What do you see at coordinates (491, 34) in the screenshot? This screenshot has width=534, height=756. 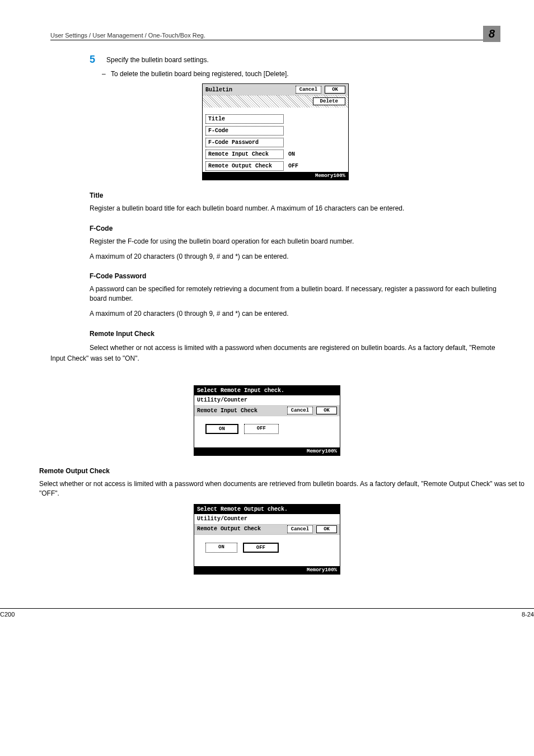 I see `chapter-badge: 8` at bounding box center [491, 34].